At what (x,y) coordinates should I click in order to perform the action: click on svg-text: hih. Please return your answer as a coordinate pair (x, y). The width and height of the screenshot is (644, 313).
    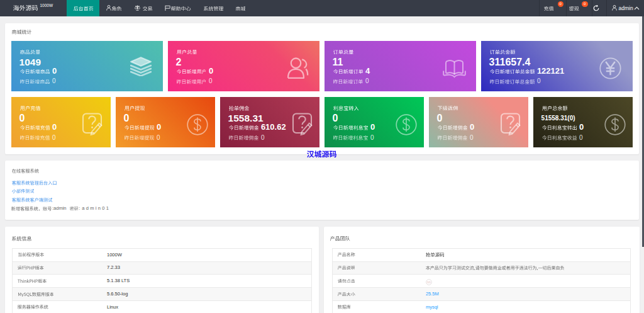
    Looking at the image, I should click on (429, 282).